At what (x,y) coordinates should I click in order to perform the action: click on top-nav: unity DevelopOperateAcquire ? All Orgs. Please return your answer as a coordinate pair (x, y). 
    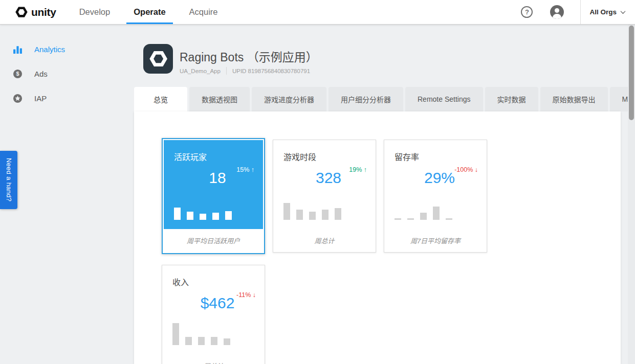
    Looking at the image, I should click on (317, 12).